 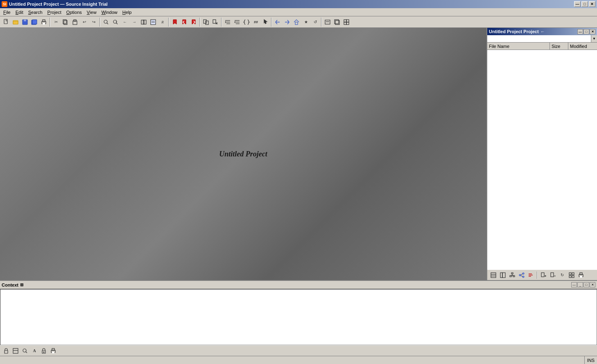 What do you see at coordinates (539, 38) in the screenshot?
I see `panel-search-input` at bounding box center [539, 38].